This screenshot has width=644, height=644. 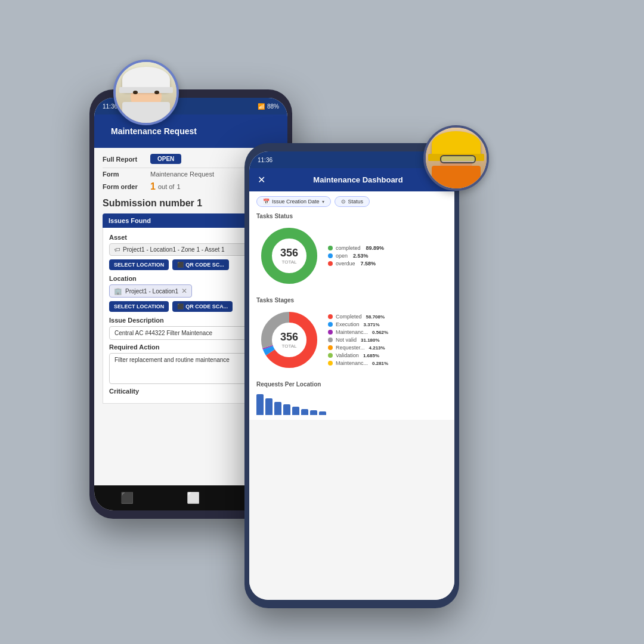 What do you see at coordinates (265, 160) in the screenshot?
I see `dash-time: 11:36` at bounding box center [265, 160].